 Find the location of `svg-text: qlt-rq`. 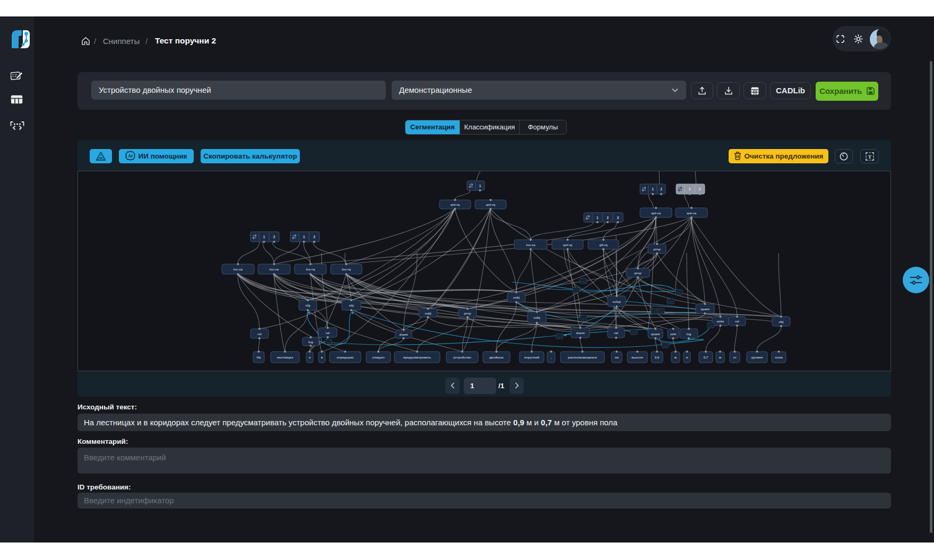

svg-text: qlt-rq is located at coordinates (603, 245).